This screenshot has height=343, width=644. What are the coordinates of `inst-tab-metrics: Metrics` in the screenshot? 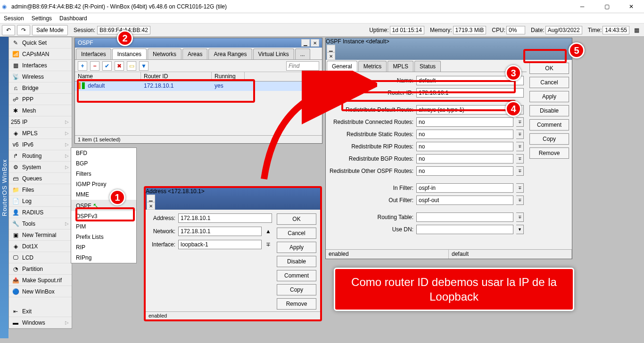 It's located at (372, 66).